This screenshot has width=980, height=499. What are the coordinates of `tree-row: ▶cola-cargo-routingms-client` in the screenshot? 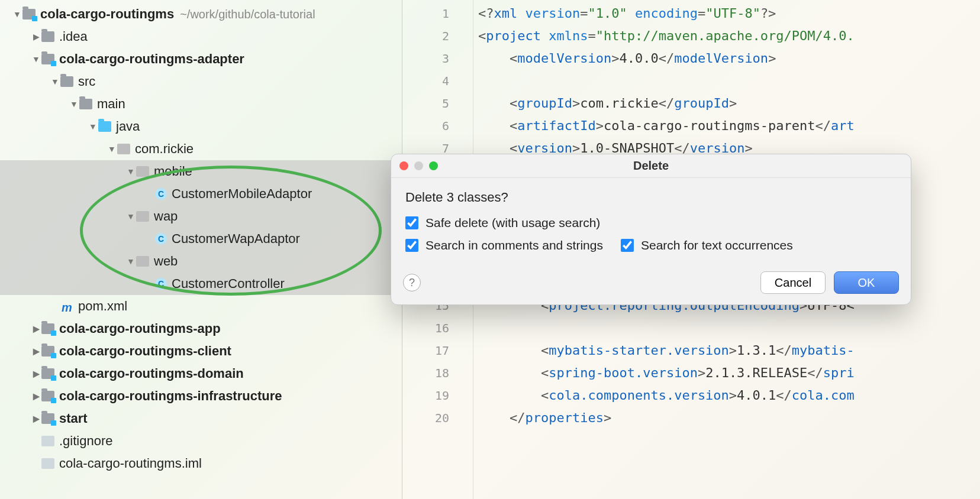 It's located at (201, 351).